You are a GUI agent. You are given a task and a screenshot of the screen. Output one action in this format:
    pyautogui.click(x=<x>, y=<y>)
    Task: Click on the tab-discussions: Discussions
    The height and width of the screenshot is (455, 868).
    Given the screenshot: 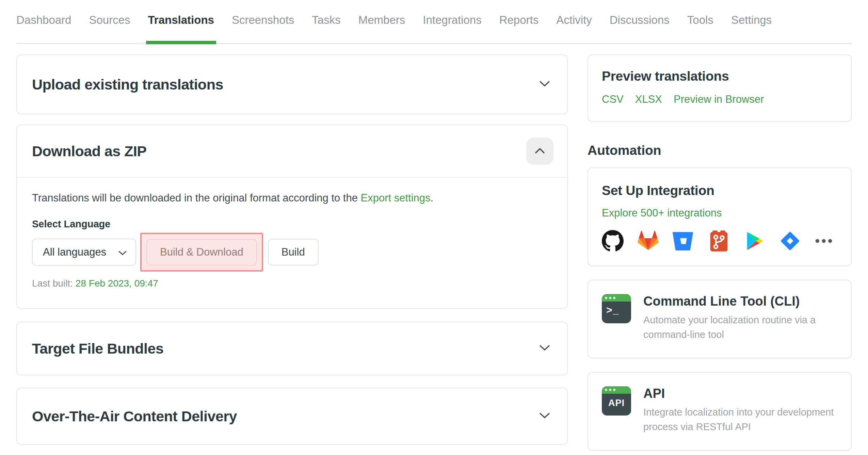 What is the action you would take?
    pyautogui.click(x=640, y=28)
    